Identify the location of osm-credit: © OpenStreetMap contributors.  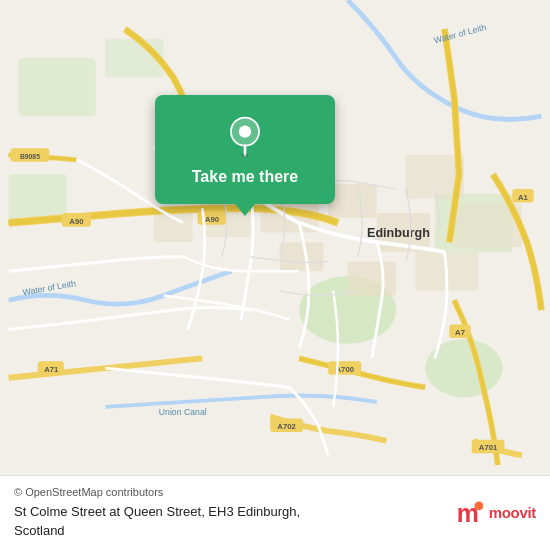
(234, 492).